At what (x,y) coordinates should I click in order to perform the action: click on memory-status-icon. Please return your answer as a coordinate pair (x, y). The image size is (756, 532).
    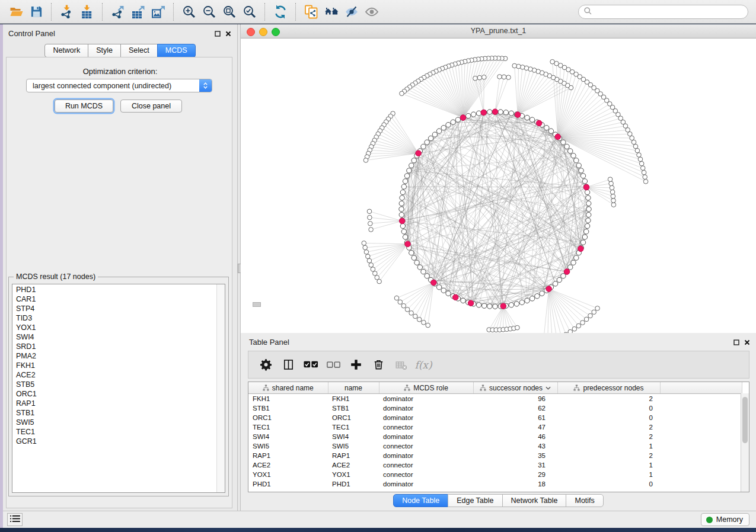
    Looking at the image, I should click on (709, 520).